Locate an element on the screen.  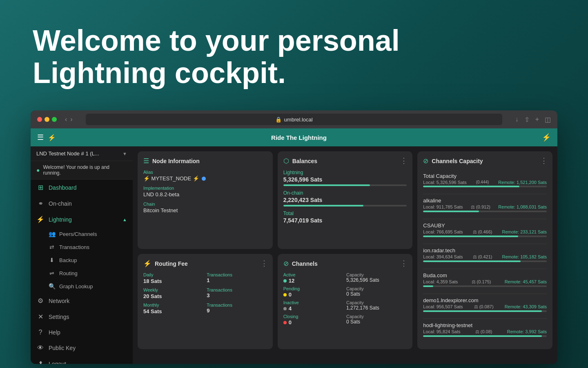
channels-capacity-header: ⊘ Channels Capacity is located at coordinates (485, 161).